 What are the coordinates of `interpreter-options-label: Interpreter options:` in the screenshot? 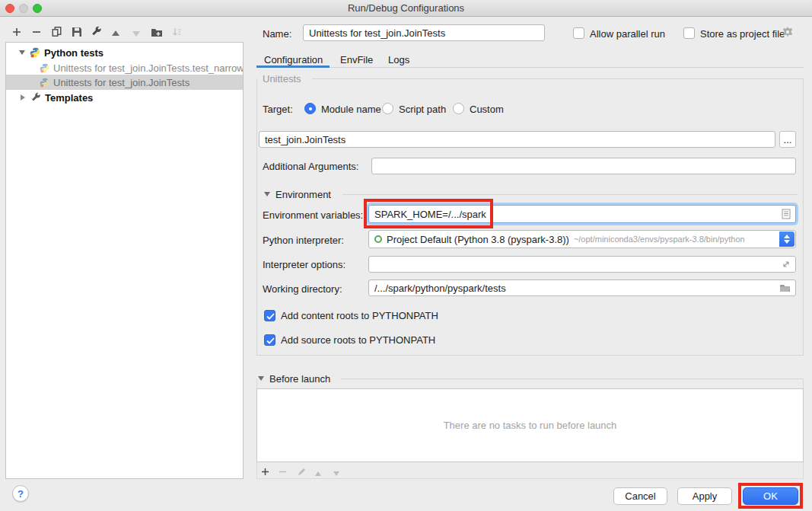 It's located at (304, 265).